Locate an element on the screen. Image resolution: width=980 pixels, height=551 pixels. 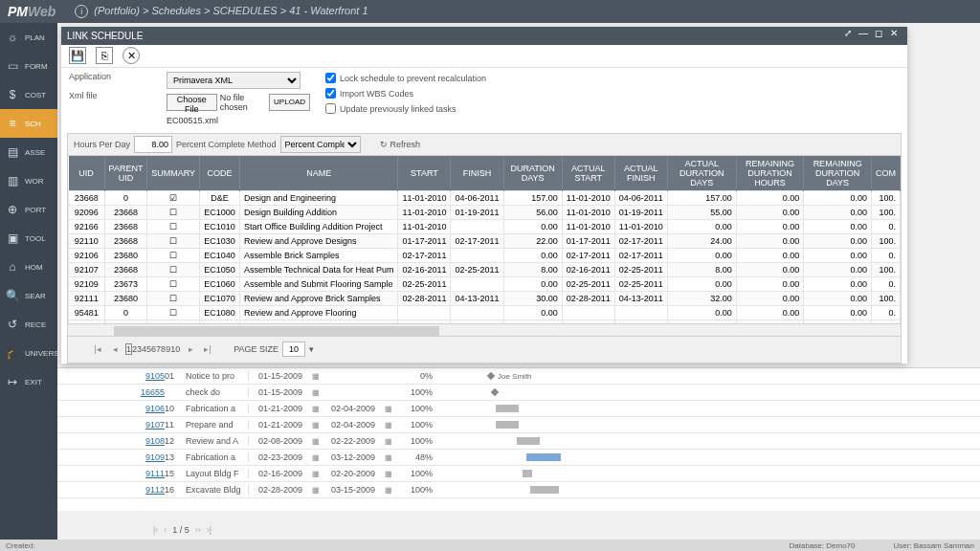
update-linked-label: Update previously linked tasks is located at coordinates (398, 109).